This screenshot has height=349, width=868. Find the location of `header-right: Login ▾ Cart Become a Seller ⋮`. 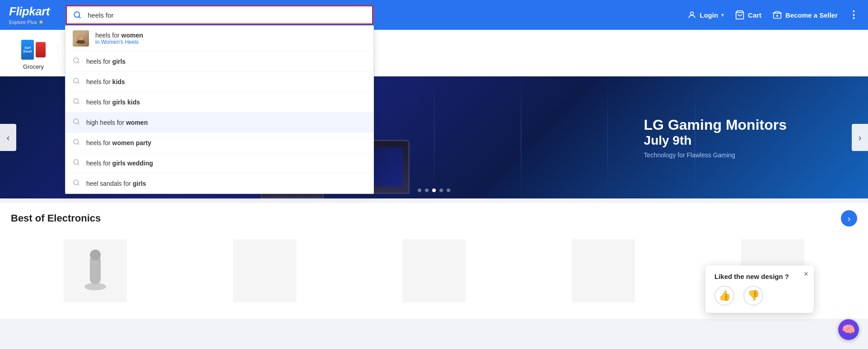

header-right: Login ▾ Cart Become a Seller ⋮ is located at coordinates (773, 15).